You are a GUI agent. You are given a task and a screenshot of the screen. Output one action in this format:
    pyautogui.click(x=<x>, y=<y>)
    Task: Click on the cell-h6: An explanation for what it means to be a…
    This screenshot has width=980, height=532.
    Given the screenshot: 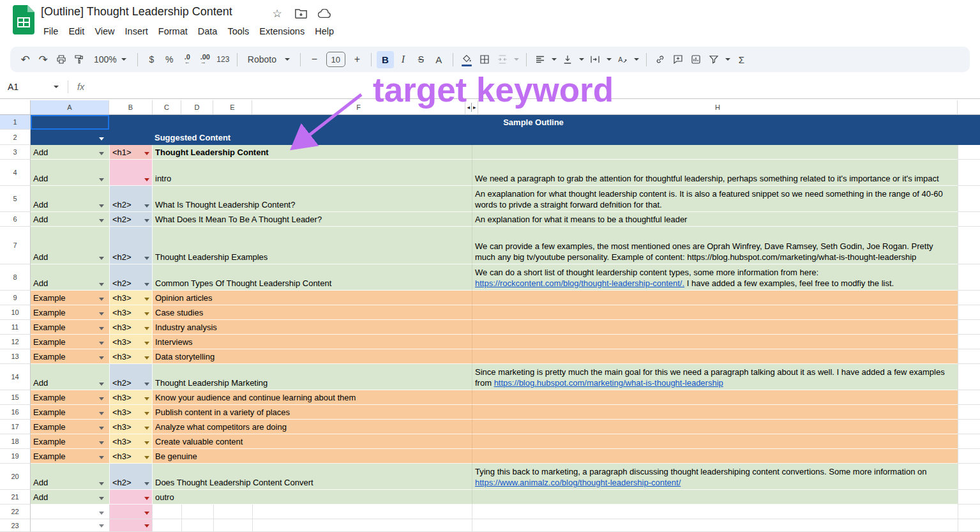 What is the action you would take?
    pyautogui.click(x=715, y=220)
    